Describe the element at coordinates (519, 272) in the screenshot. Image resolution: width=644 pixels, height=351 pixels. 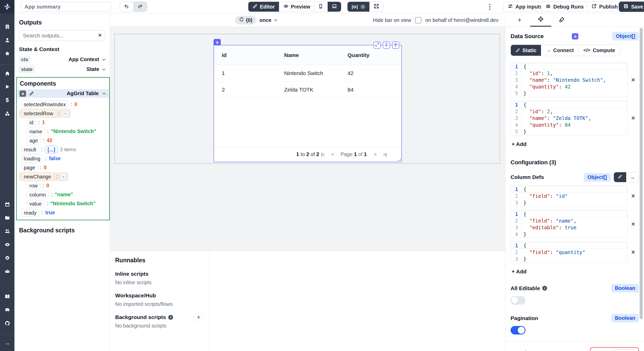
I see `add-column-def-button: + Add` at that location.